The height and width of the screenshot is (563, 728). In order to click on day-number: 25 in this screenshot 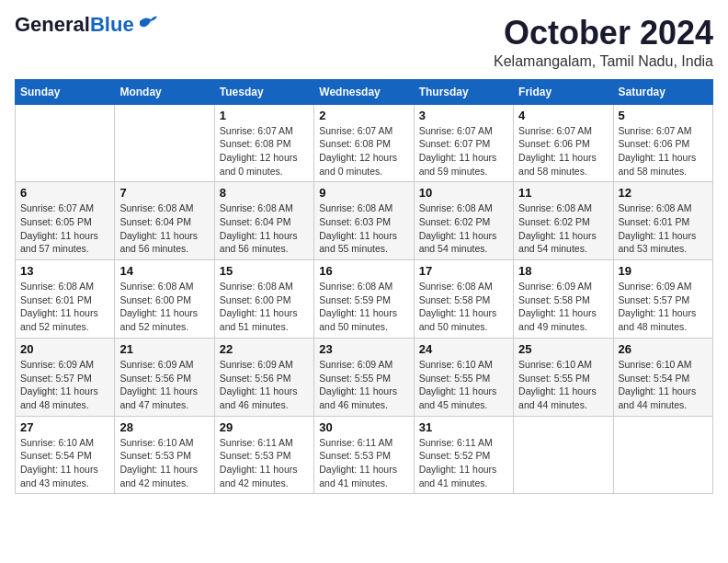, I will do `click(563, 350)`.